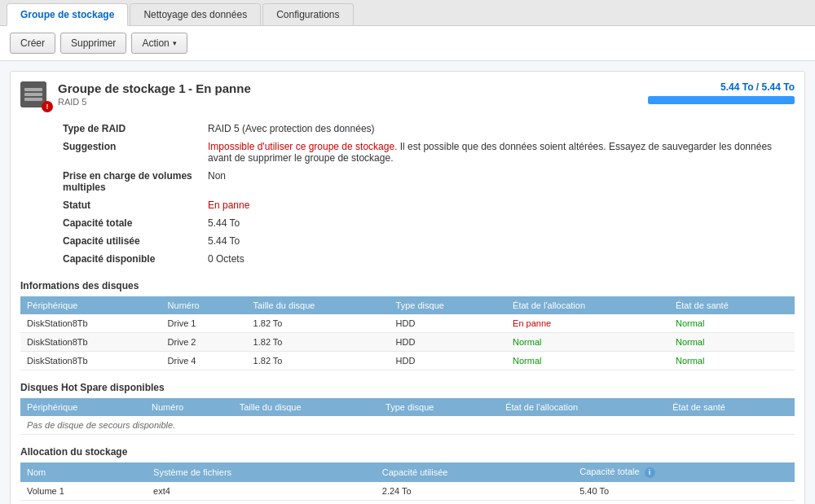 This screenshot has width=815, height=504. Describe the element at coordinates (155, 102) in the screenshot. I see `group-raid-type: RAID 5` at that location.